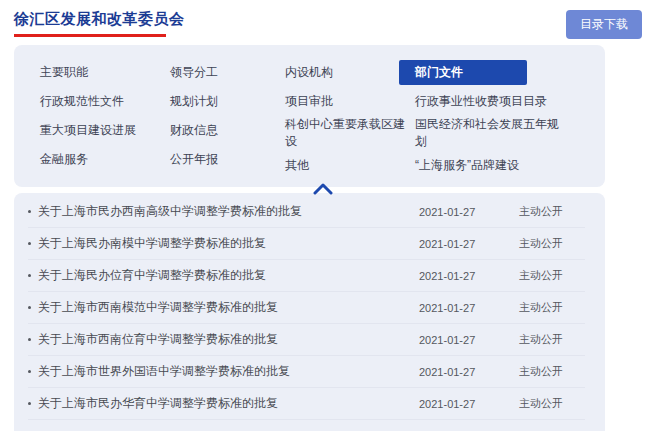  What do you see at coordinates (228, 404) in the screenshot?
I see `document-link: 关于上海市民办华育中学调整学费标准的批复` at bounding box center [228, 404].